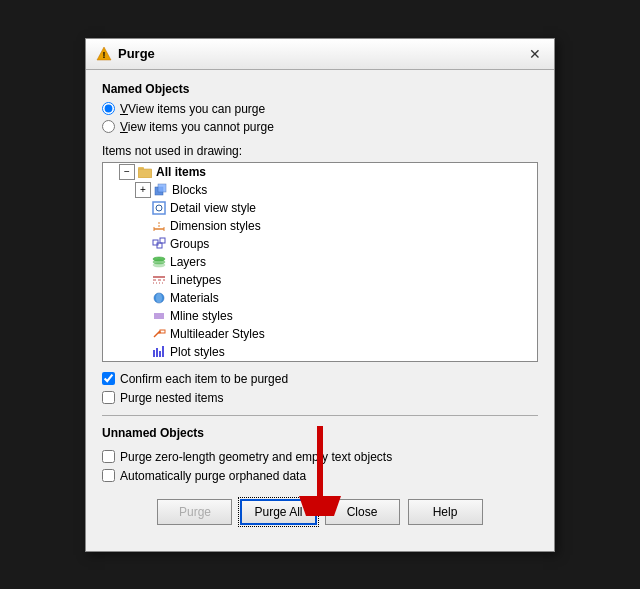  Describe the element at coordinates (362, 512) in the screenshot. I see `close-dialog-button: Close` at that location.